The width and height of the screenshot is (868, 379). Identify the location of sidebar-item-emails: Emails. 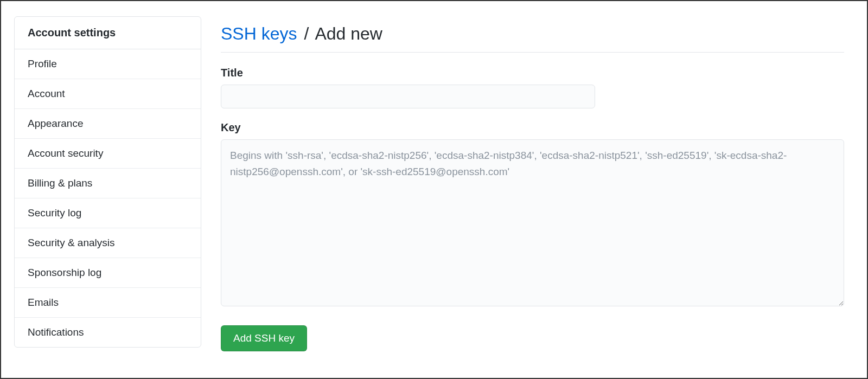
(107, 303).